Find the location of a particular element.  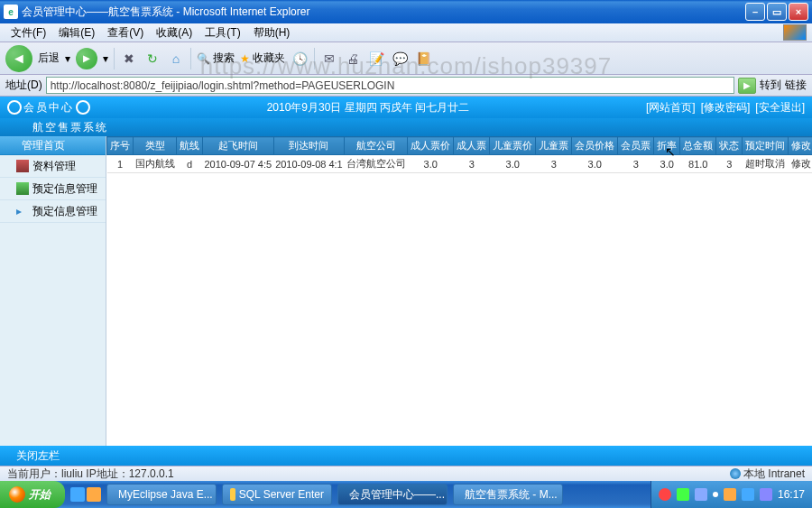

menu-tools: 工具(T) is located at coordinates (222, 32).